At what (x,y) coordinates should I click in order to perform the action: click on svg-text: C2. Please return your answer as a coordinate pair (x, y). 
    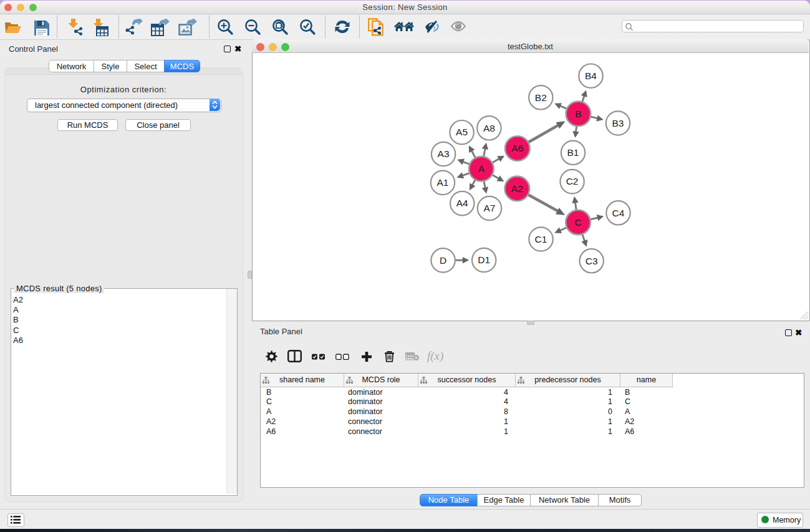
    Looking at the image, I should click on (572, 181).